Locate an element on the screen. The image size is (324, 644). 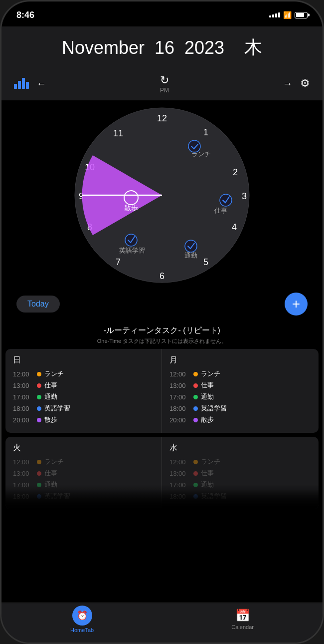
schedule-grid-row2: 火 12:00 ランチ 13:00 仕事 17:00 通勤 18:0 is located at coordinates (162, 473).